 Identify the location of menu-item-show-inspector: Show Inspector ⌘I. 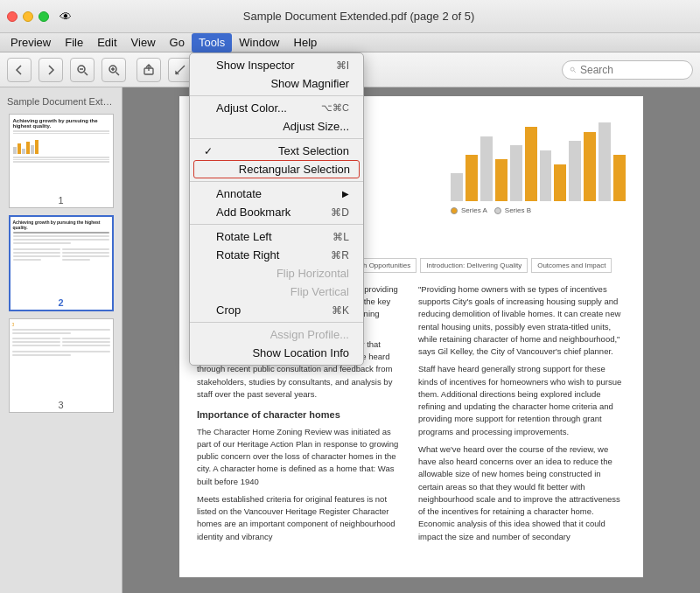
(276, 65).